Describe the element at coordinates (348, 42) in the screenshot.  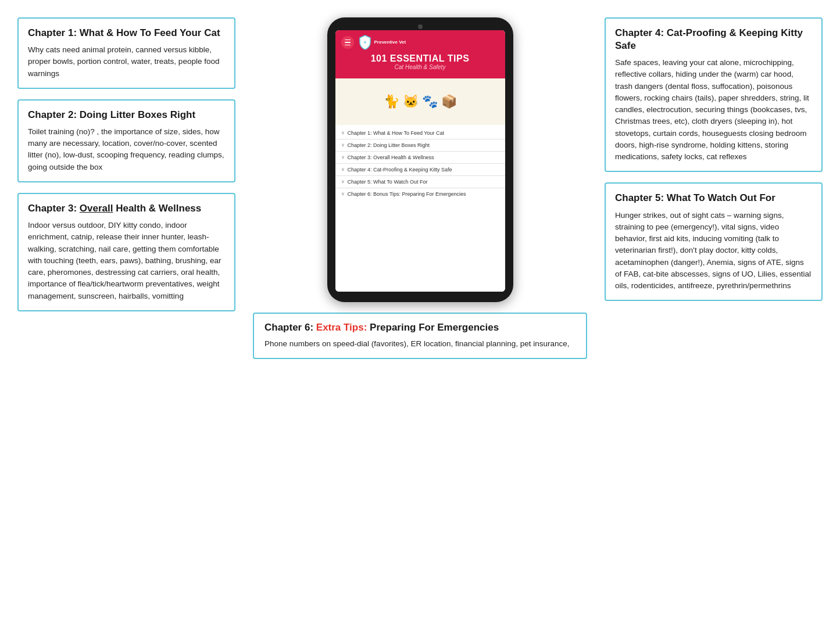
I see `hamburger-icon` at that location.